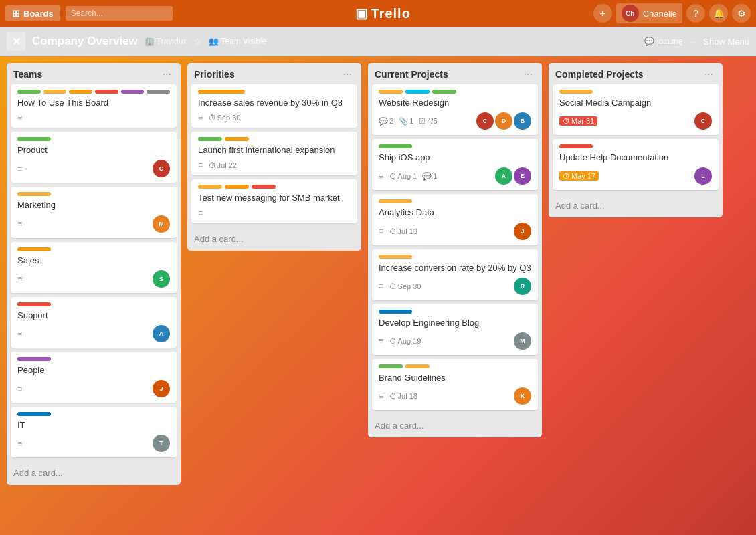  What do you see at coordinates (20, 169) in the screenshot?
I see `card-desc-icon-product: ≡` at bounding box center [20, 169].